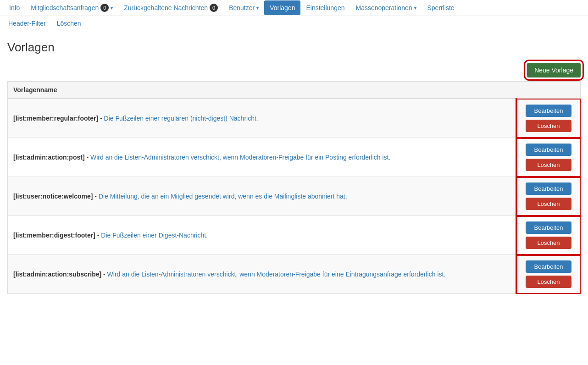 This screenshot has height=365, width=588. Describe the element at coordinates (554, 70) in the screenshot. I see `new-vorlage-button: Neue Vorlage` at that location.